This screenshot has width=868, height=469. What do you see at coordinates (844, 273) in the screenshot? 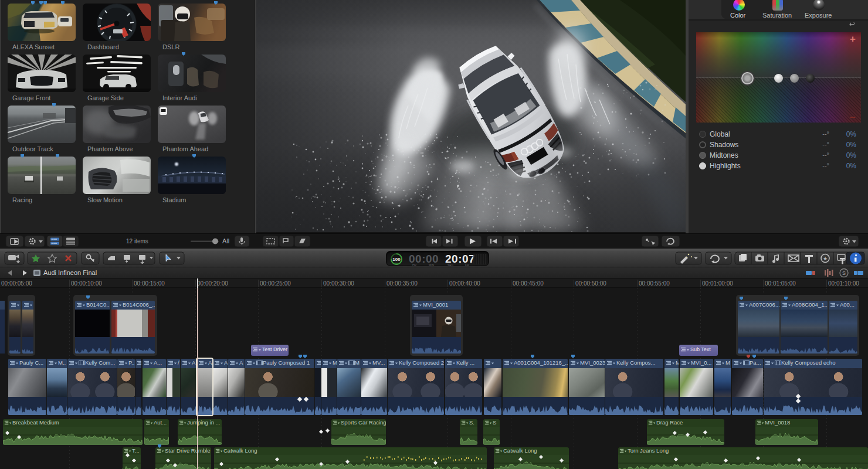
I see `svg-text: S` at bounding box center [844, 273].